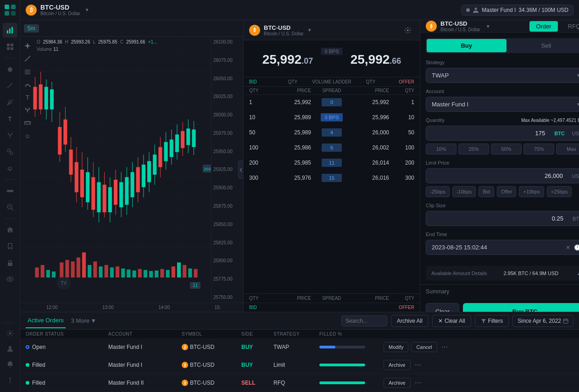 The image size is (579, 392). Describe the element at coordinates (408, 30) in the screenshot. I see `ladder-settings-btn` at that location.